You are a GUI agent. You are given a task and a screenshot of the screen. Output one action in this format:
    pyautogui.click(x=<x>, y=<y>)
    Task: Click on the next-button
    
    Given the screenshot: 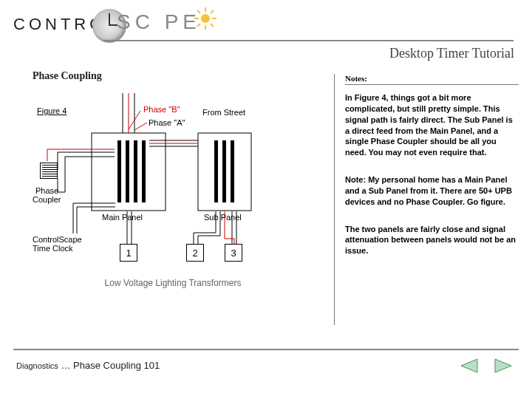 What is the action you would take?
    pyautogui.click(x=504, y=366)
    